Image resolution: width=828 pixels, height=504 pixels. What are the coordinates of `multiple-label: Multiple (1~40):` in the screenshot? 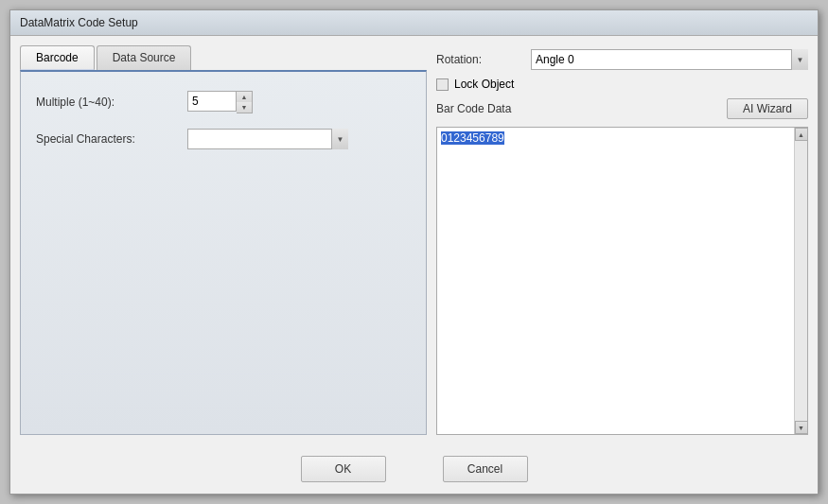 It's located at (112, 102).